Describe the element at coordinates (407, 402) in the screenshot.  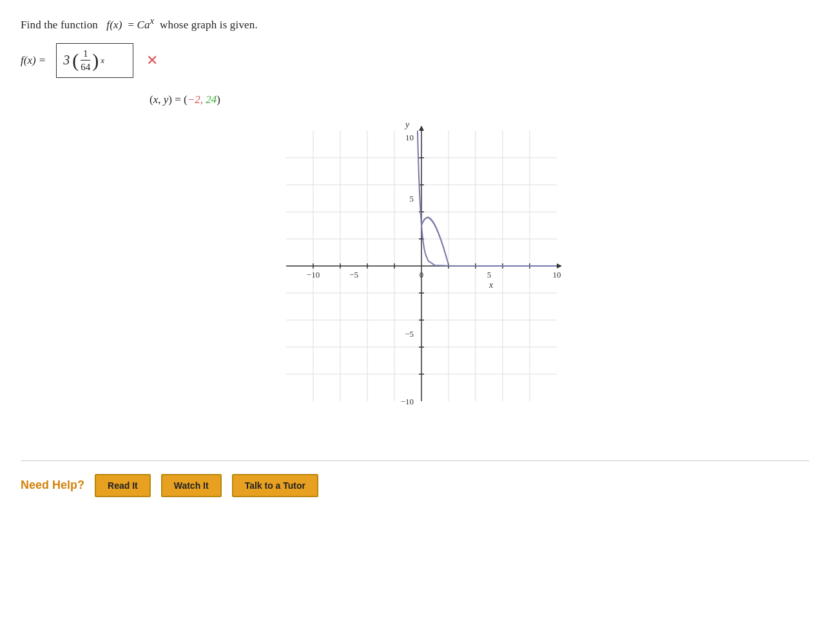
I see `y-label-neg10: −10` at that location.